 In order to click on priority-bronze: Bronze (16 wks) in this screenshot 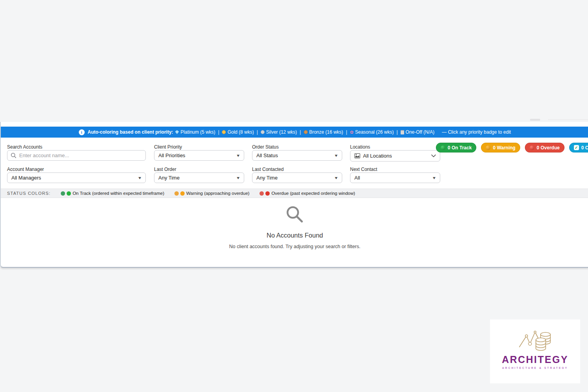, I will do `click(324, 132)`.